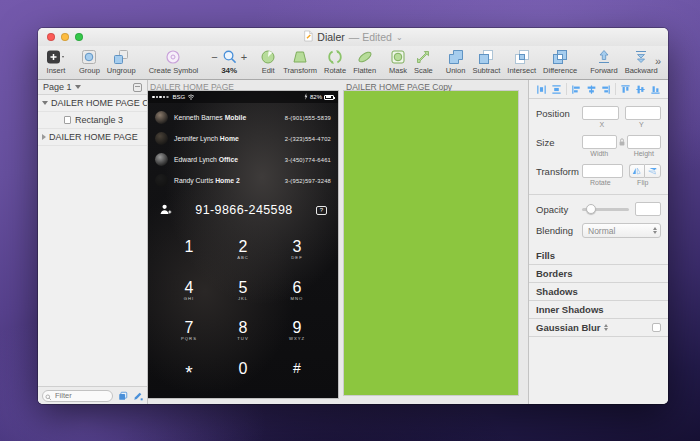 The width and height of the screenshot is (700, 441). Describe the element at coordinates (556, 90) in the screenshot. I see `distribute-vertical-icon` at that location.